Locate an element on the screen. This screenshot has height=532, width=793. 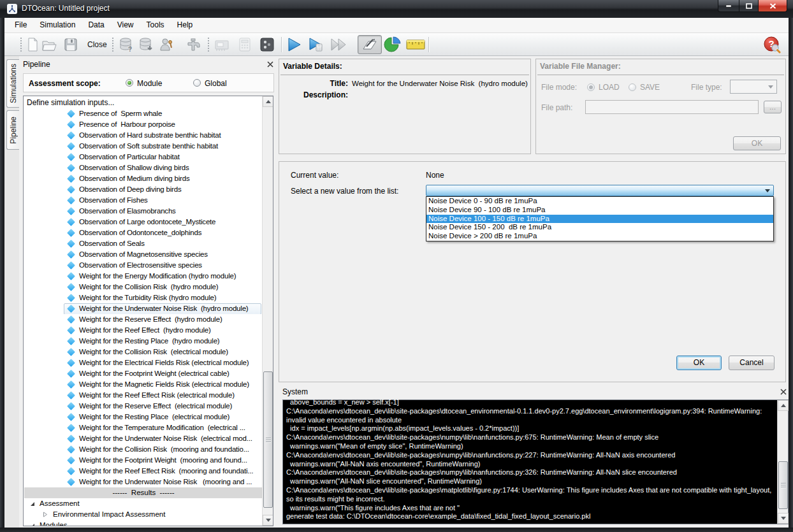
save-project-button is located at coordinates (71, 45).